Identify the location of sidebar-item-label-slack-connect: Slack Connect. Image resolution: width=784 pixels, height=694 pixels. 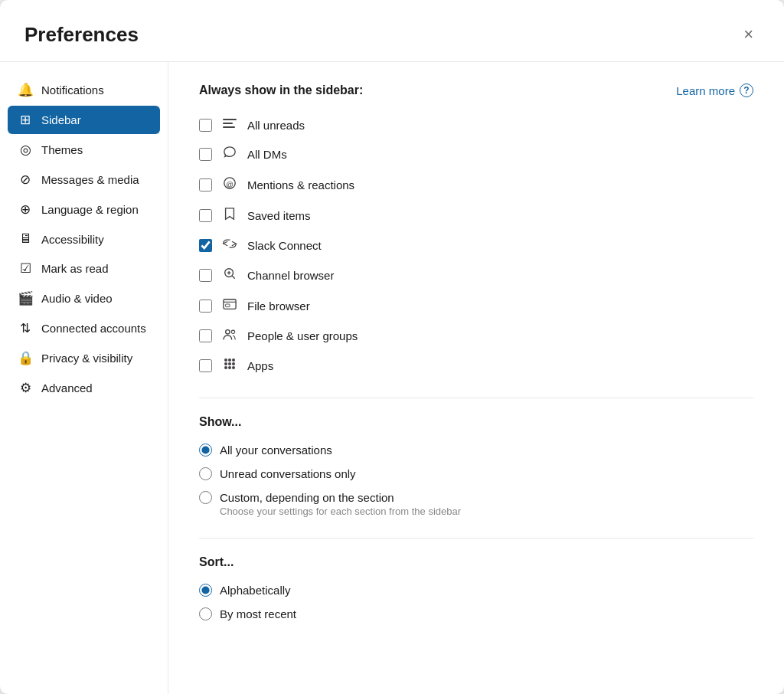
(285, 245).